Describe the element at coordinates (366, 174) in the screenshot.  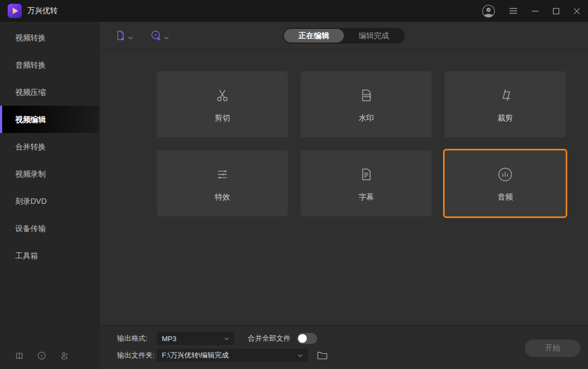
I see `subtitle-document-icon` at that location.